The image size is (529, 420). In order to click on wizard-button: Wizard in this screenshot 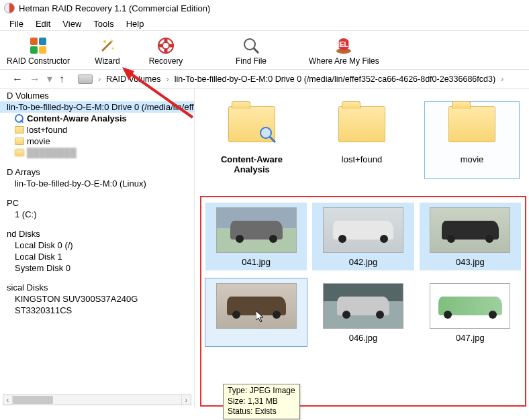, I will do `click(107, 51)`.